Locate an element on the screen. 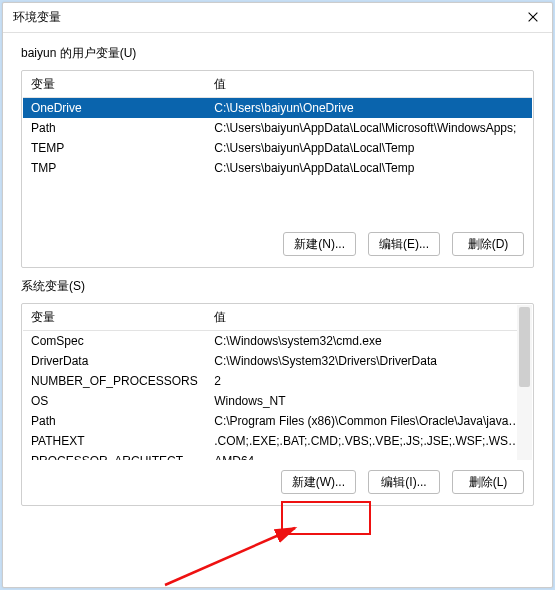 Image resolution: width=555 pixels, height=590 pixels. system-buttons-row: 新建(W)... 编辑(I)... 删除(L) is located at coordinates (278, 482).